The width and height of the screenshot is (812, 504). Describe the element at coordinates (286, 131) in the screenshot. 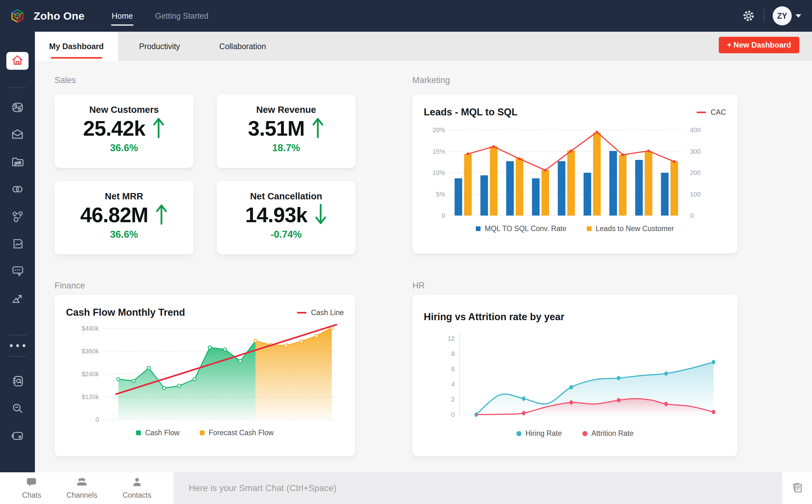

I see `kpi-card-new-revenue: New Revenue 3.51M 18.7%` at that location.